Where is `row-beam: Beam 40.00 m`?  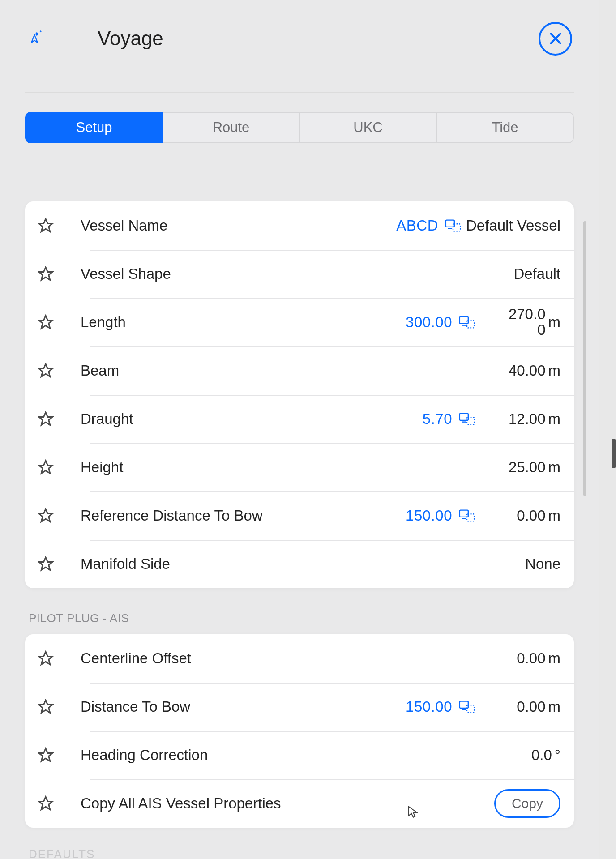
row-beam: Beam 40.00 m is located at coordinates (299, 371).